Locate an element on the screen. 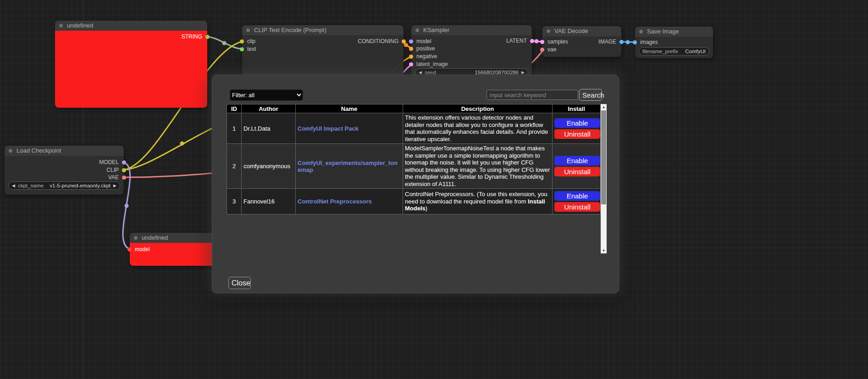 Image resolution: width=868 pixels, height=379 pixels. scrollbar-thumb is located at coordinates (603, 158).